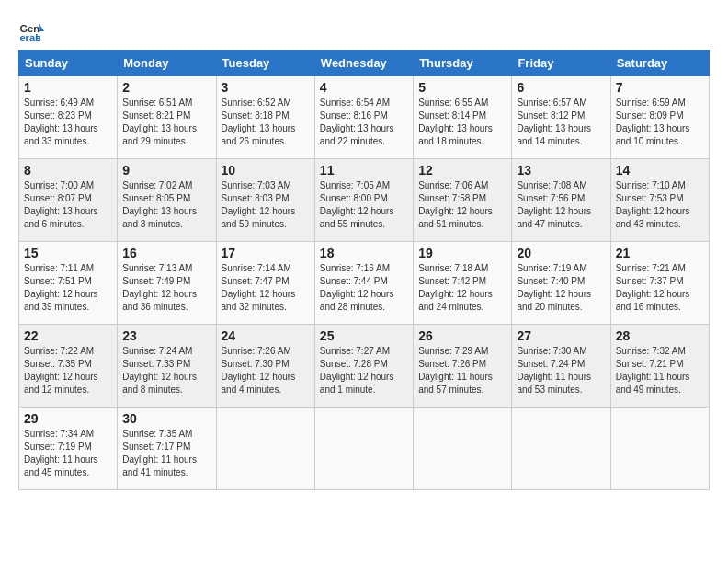 The width and height of the screenshot is (728, 563). What do you see at coordinates (551, 199) in the screenshot?
I see `sunset-label: Sunset: 7:56 PM` at bounding box center [551, 199].